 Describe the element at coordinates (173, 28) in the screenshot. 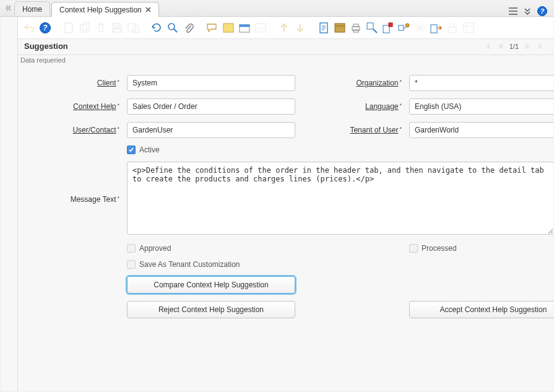

I see `search-icon` at that location.